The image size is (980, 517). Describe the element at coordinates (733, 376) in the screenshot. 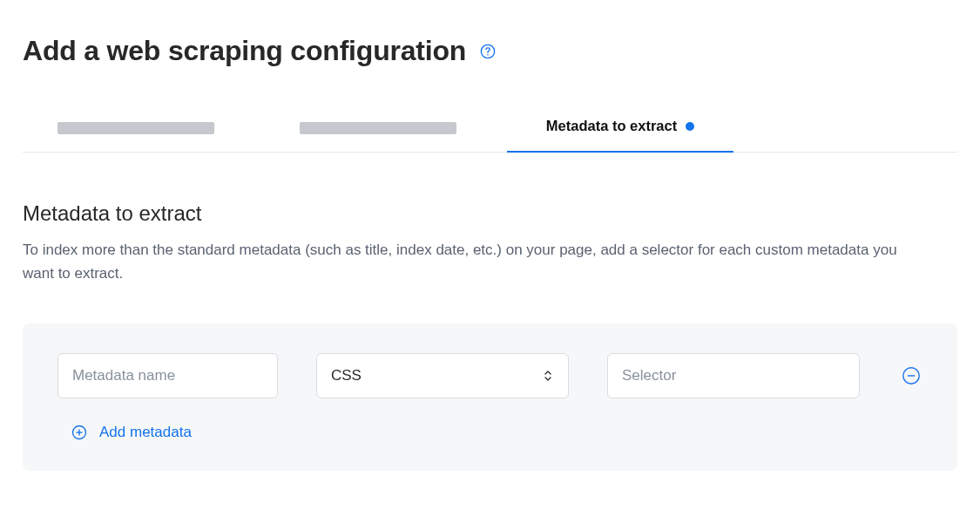

I see `selector-input` at that location.